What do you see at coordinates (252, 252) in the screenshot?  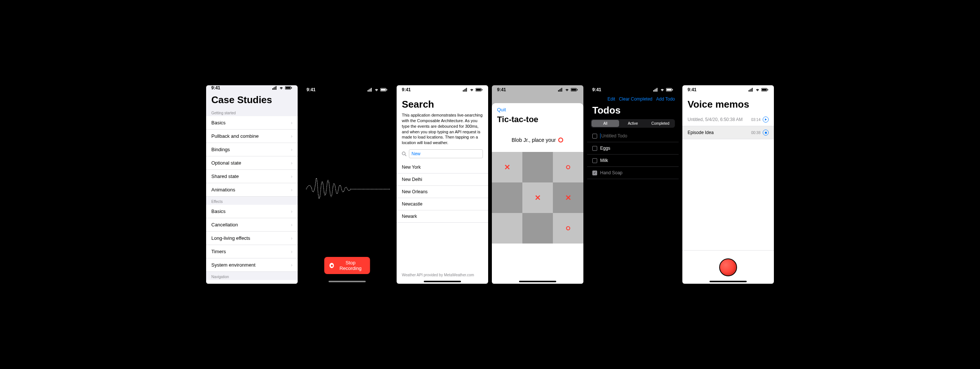 I see `list-row: Timers›` at bounding box center [252, 252].